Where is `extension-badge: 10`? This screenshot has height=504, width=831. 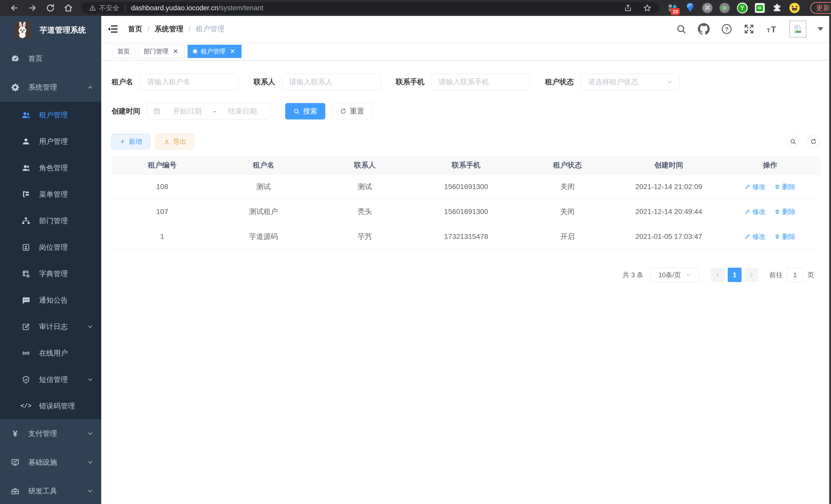 extension-badge: 10 is located at coordinates (675, 11).